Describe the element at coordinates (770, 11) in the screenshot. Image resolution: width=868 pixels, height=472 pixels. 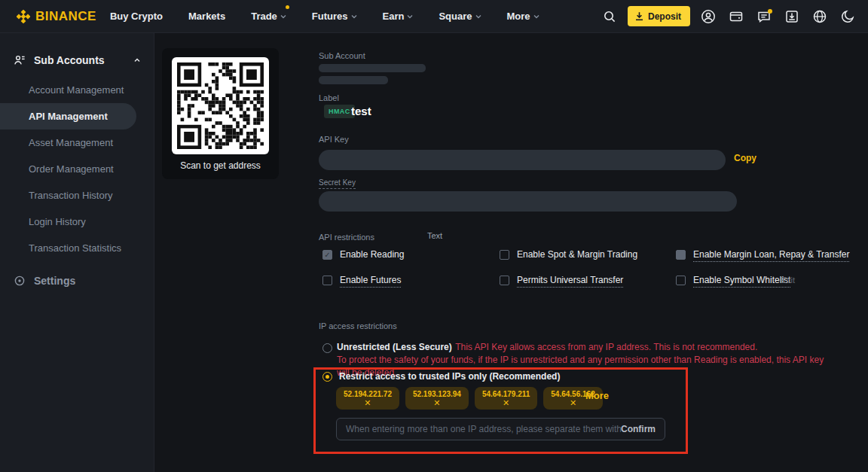
I see `chat-notification-dot` at that location.